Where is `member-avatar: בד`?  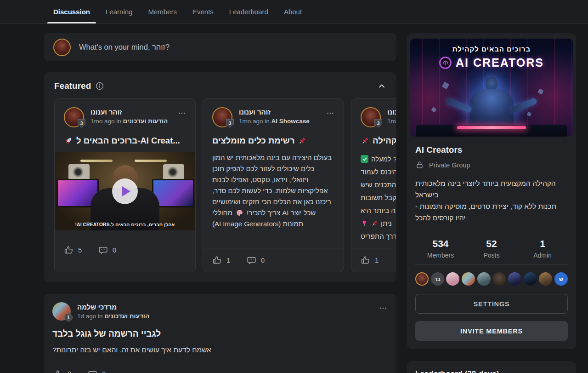
member-avatar: בד is located at coordinates (437, 279).